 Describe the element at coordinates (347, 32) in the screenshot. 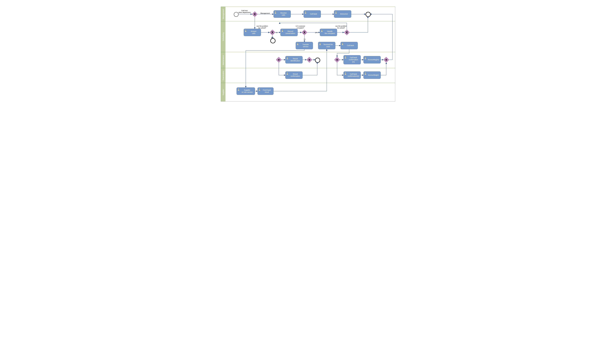

I see `gateway-exclusive-4: X` at that location.